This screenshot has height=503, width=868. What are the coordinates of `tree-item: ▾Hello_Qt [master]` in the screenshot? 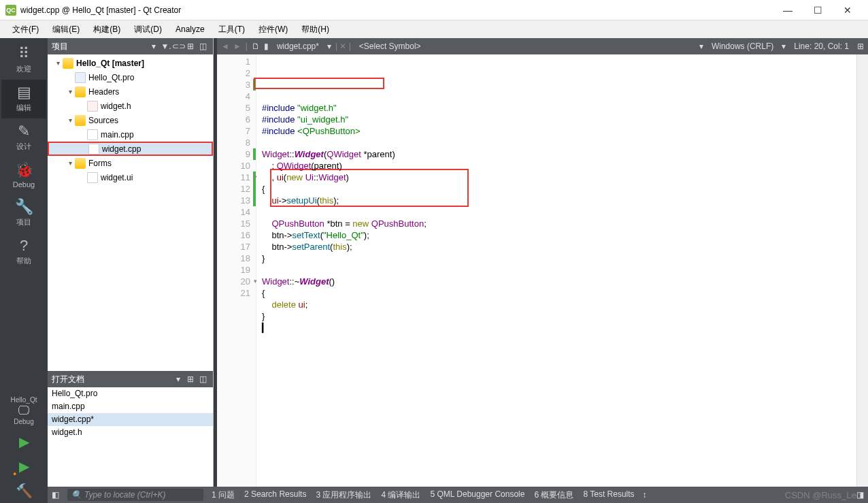 It's located at (131, 63).